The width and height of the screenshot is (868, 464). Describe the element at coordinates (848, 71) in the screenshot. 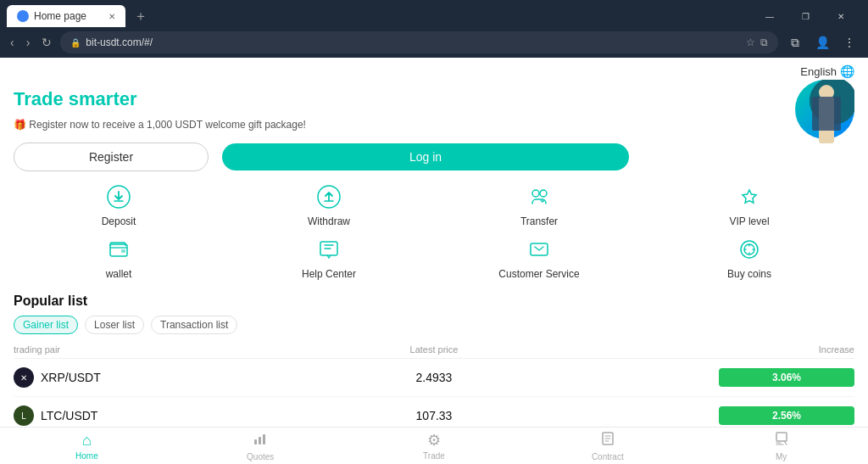

I see `globe-icon: 🌐` at that location.